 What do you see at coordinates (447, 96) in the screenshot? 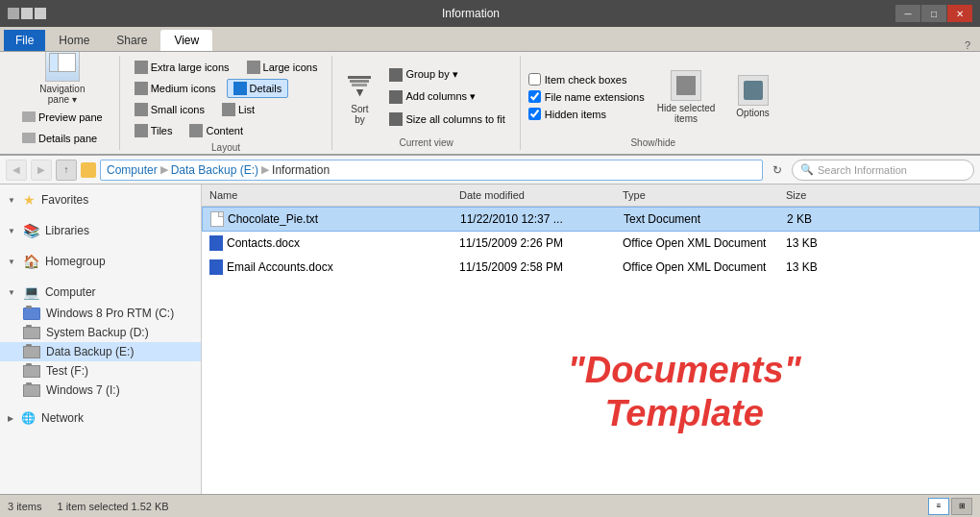
I see `current-view-column: Group by ▾ Add columns ▾ Size all column…` at bounding box center [447, 96].